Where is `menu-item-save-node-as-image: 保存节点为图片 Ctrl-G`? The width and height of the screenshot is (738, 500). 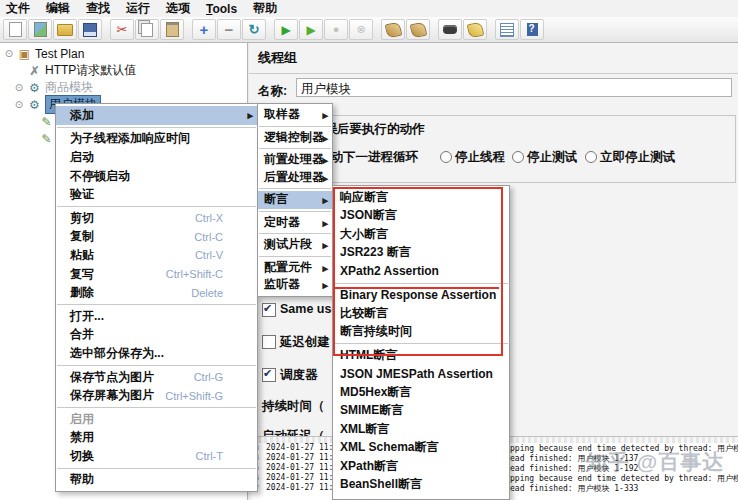 menu-item-save-node-as-image: 保存节点为图片 Ctrl-G is located at coordinates (156, 378).